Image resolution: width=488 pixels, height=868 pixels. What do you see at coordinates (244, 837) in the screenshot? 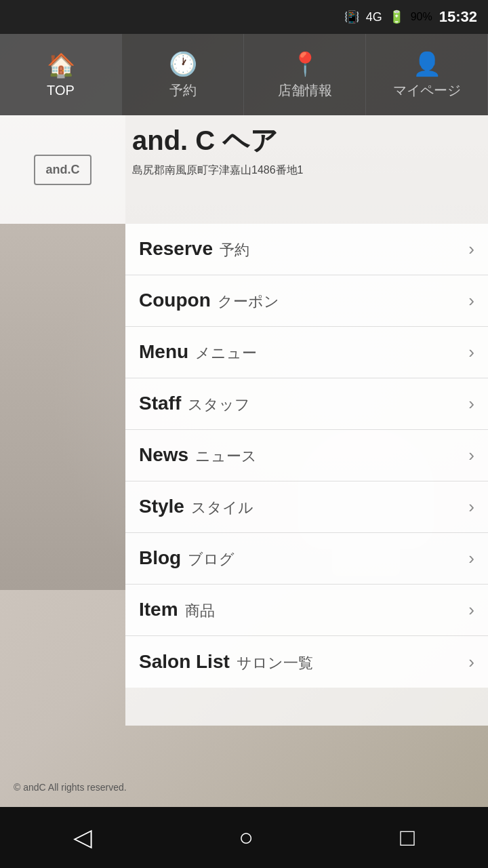
I see `bottom-nav: ◁ ○ □` at bounding box center [244, 837].